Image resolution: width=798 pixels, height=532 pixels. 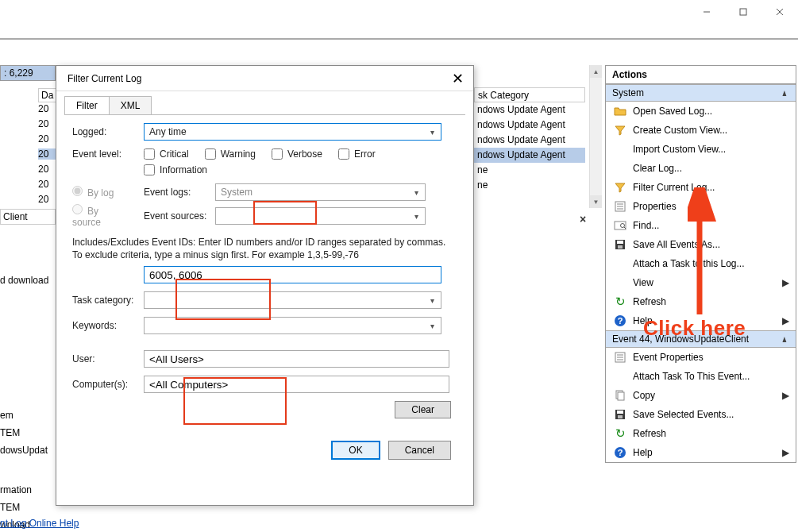 What do you see at coordinates (700, 395) in the screenshot?
I see `action-item: Copy▶` at bounding box center [700, 395].